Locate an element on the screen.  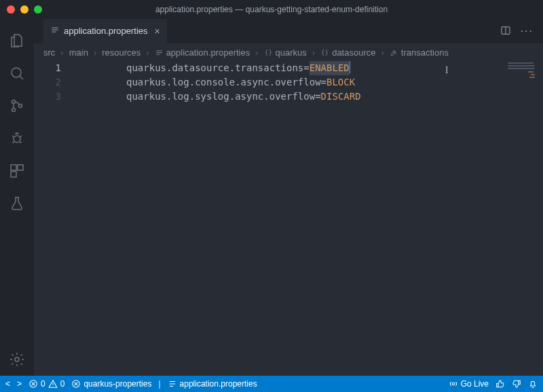
more-actions-icon: ··· is located at coordinates (527, 31).